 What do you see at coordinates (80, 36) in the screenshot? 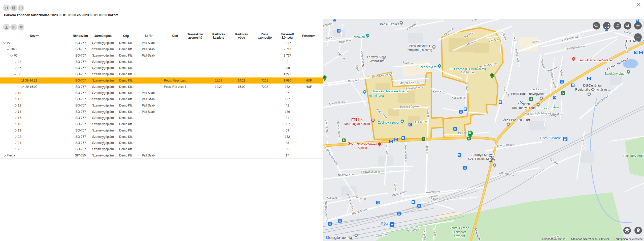
I see `column-header-plate: Rendszám` at bounding box center [80, 36].